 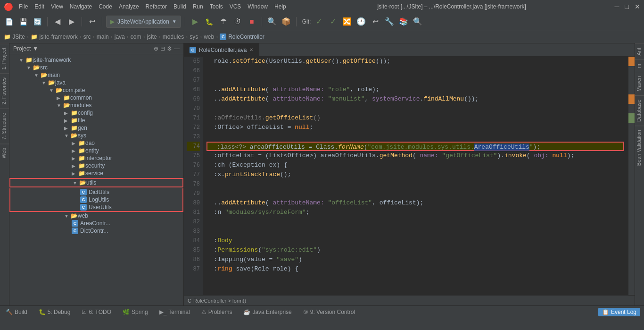 What do you see at coordinates (238, 22) in the screenshot?
I see `profile-btn: ⏱` at bounding box center [238, 22].